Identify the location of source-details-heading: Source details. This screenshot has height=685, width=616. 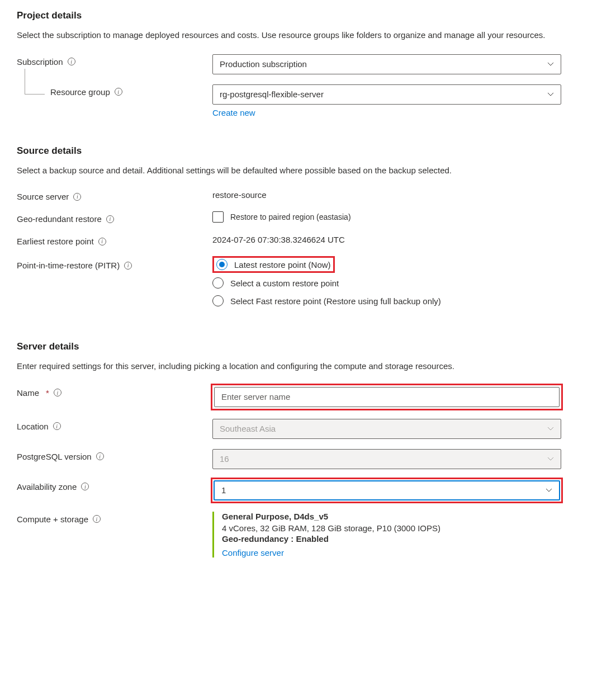
(308, 151).